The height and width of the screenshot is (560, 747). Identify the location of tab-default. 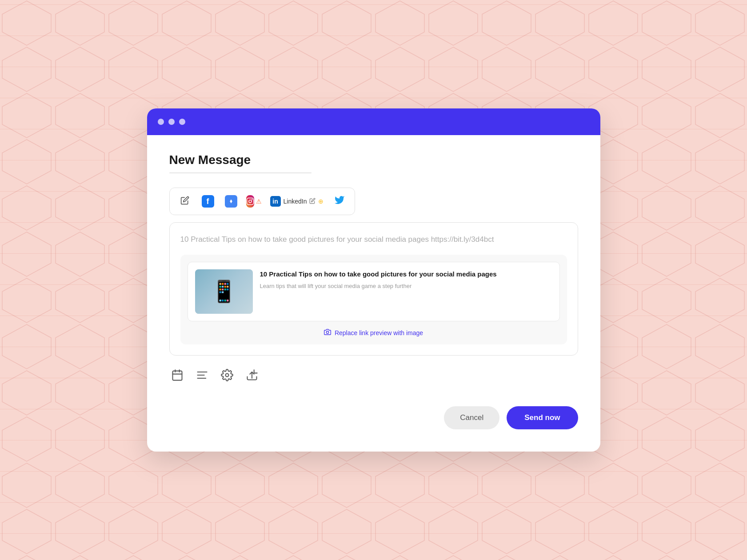
(185, 201).